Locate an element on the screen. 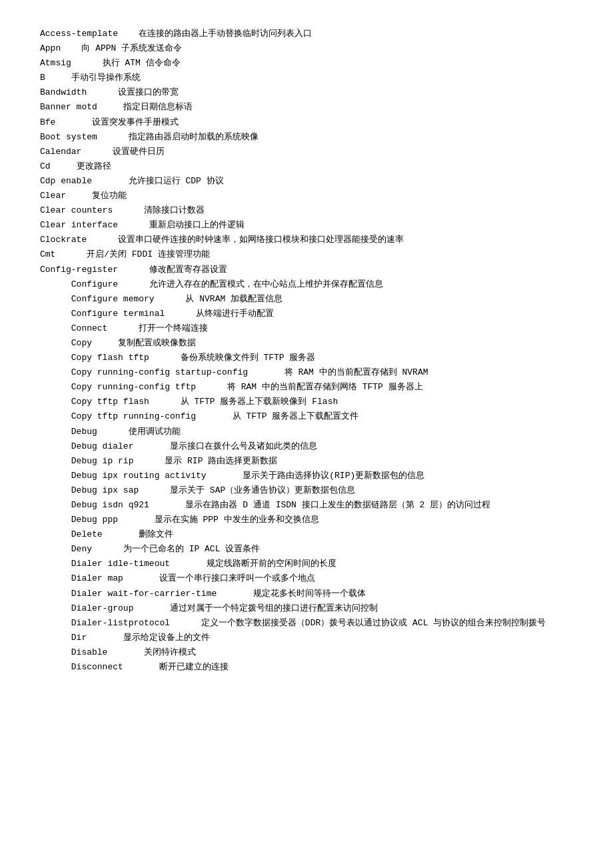  list-item: Cmt 开启/关闭 FDDI 连接管理功能 is located at coordinates (306, 255).